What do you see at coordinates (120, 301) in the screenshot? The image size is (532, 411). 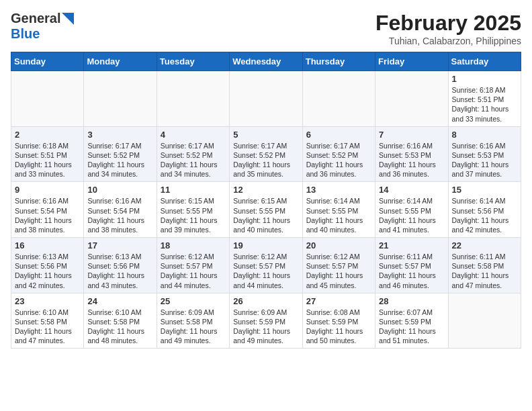 I see `day-number: 24` at bounding box center [120, 301].